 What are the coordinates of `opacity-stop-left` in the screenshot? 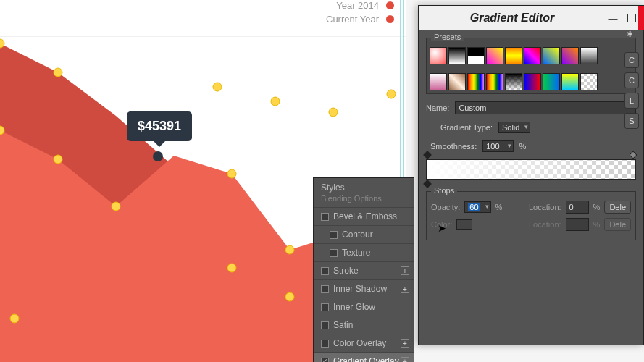 It's located at (428, 156).